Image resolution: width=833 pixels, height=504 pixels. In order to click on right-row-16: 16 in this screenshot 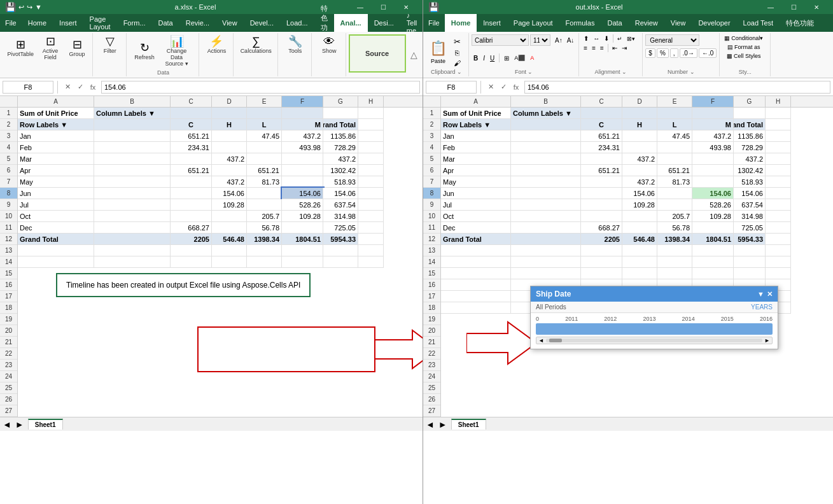, I will do `click(431, 285)`.